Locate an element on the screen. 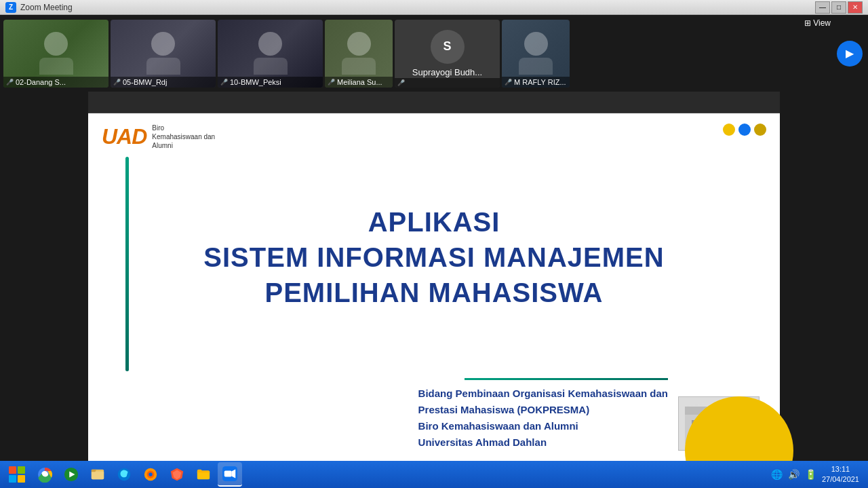 The width and height of the screenshot is (868, 488). participant-name-5: Suprayogi Budh... is located at coordinates (448, 72).